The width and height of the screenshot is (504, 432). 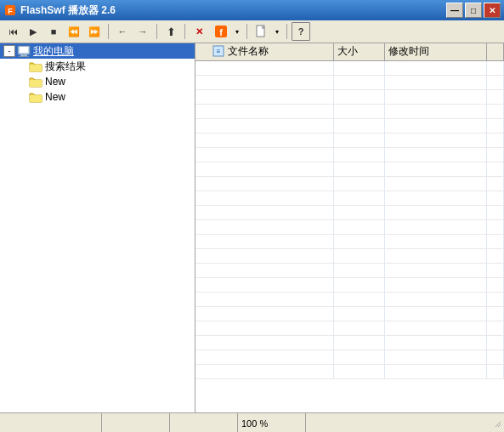 What do you see at coordinates (277, 31) in the screenshot?
I see `new-file-dropdown-arrow: ▾` at bounding box center [277, 31].